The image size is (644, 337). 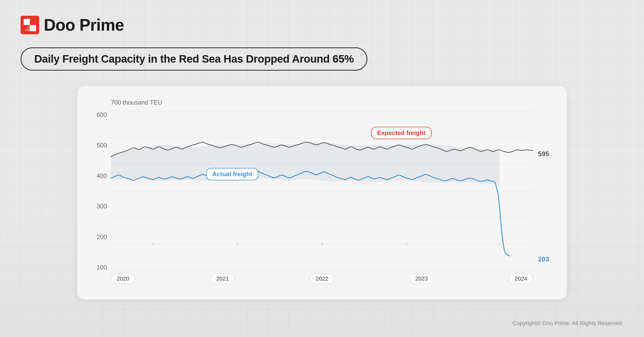 What do you see at coordinates (194, 59) in the screenshot?
I see `title-badge: Daily Freight Capacity in the Red Sea Ha…` at bounding box center [194, 59].